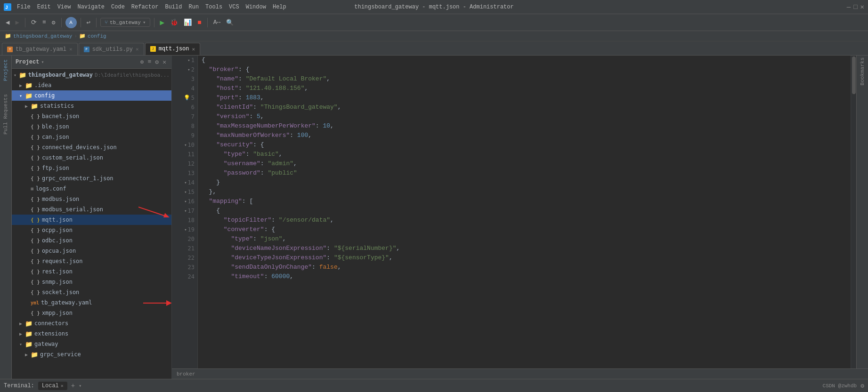 The height and width of the screenshot is (392, 868). What do you see at coordinates (8, 23) in the screenshot?
I see `toolbar-back-btn: ◀` at bounding box center [8, 23].